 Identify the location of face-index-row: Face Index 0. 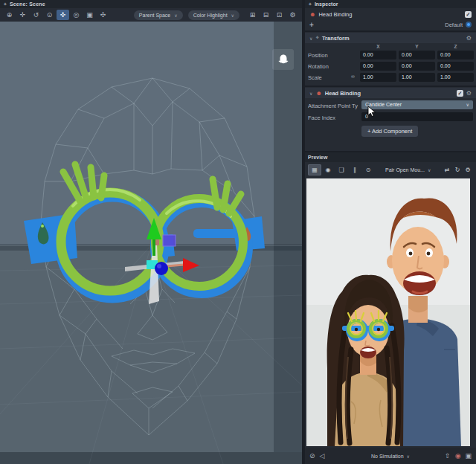
(390, 117).